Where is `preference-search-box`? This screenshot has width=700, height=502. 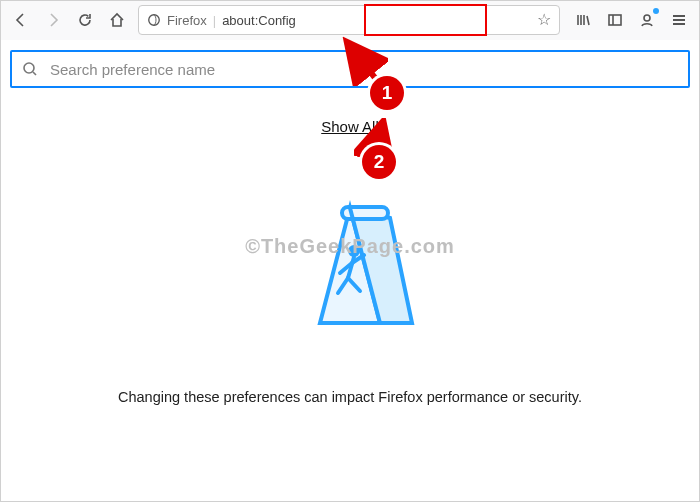
preference-search-box is located at coordinates (350, 69).